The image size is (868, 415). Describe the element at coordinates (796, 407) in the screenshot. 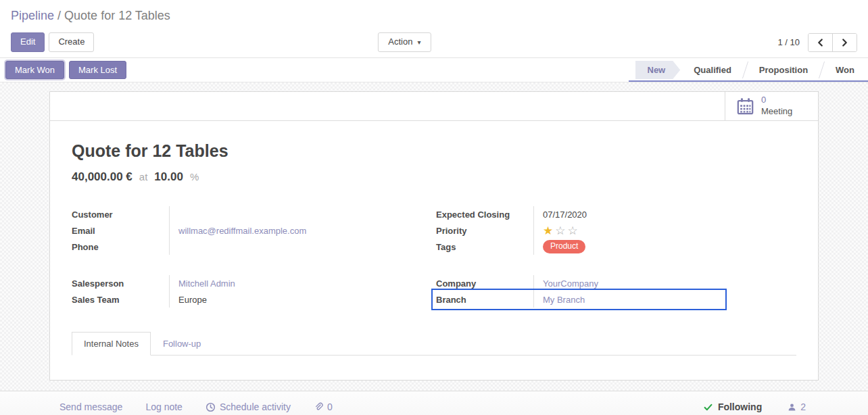

I see `followers-button: 2` at that location.